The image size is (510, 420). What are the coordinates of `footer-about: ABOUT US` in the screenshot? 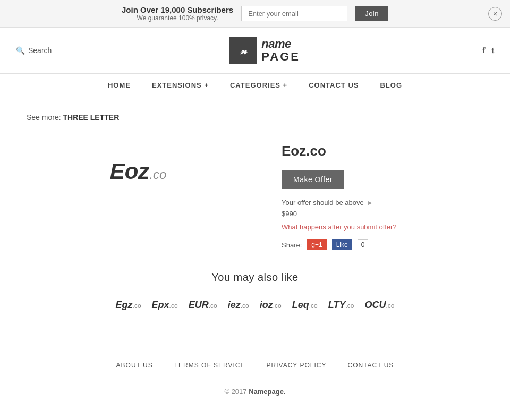 It's located at (135, 365).